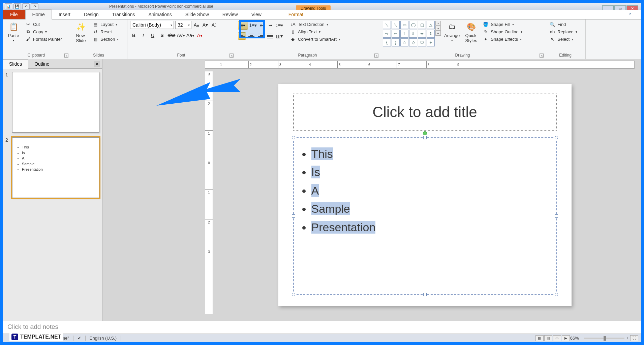  What do you see at coordinates (582, 338) in the screenshot?
I see `zoom-out-button: −` at bounding box center [582, 338].